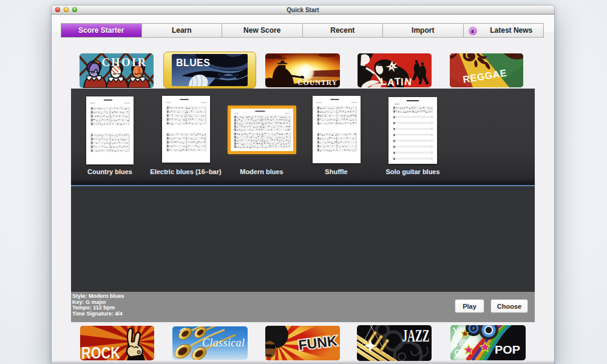  What do you see at coordinates (124, 62) in the screenshot?
I see `svg-text: CHOIR` at bounding box center [124, 62].